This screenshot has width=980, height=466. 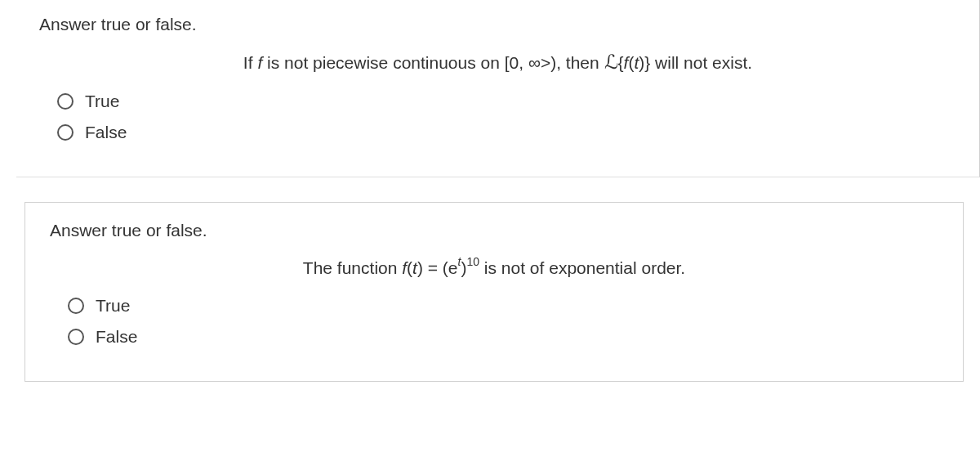 I want to click on q2-option-false-label: False, so click(x=116, y=337).